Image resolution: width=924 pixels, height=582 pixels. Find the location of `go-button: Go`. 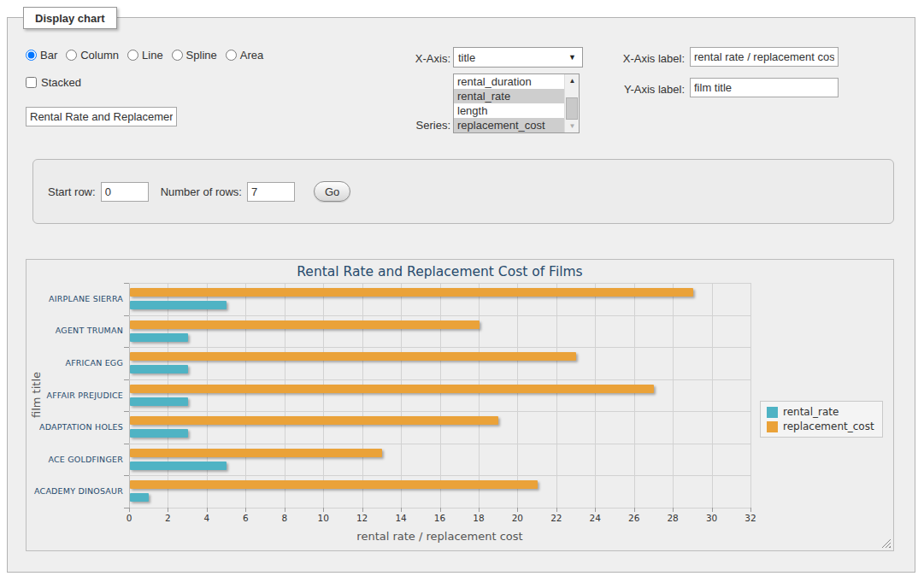

go-button: Go is located at coordinates (332, 191).